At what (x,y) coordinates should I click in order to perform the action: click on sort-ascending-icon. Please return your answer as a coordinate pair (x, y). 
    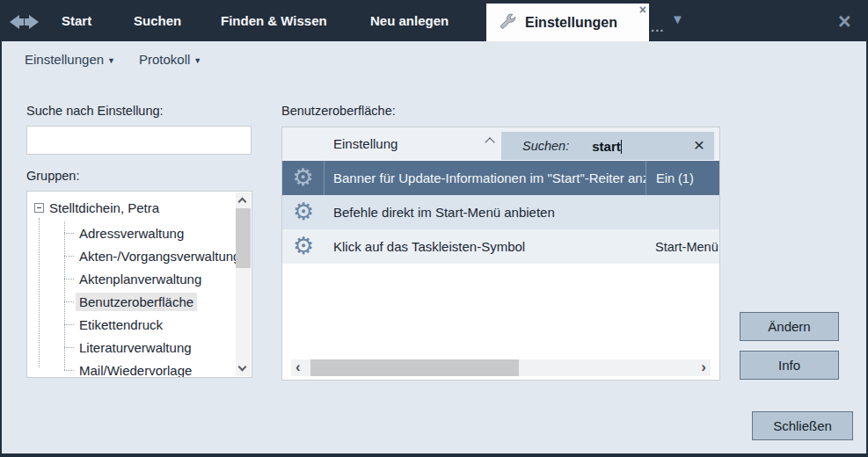
    Looking at the image, I should click on (489, 142).